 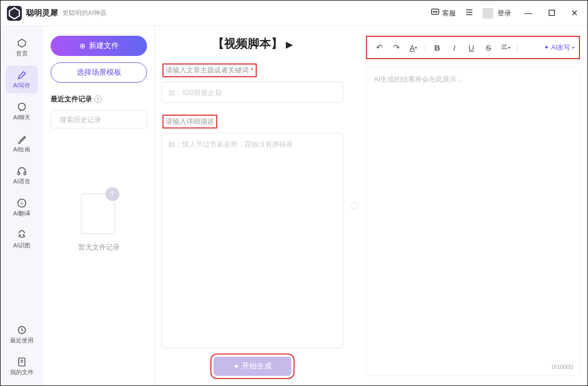 What do you see at coordinates (396, 47) in the screenshot?
I see `redo-button: ↷` at bounding box center [396, 47].